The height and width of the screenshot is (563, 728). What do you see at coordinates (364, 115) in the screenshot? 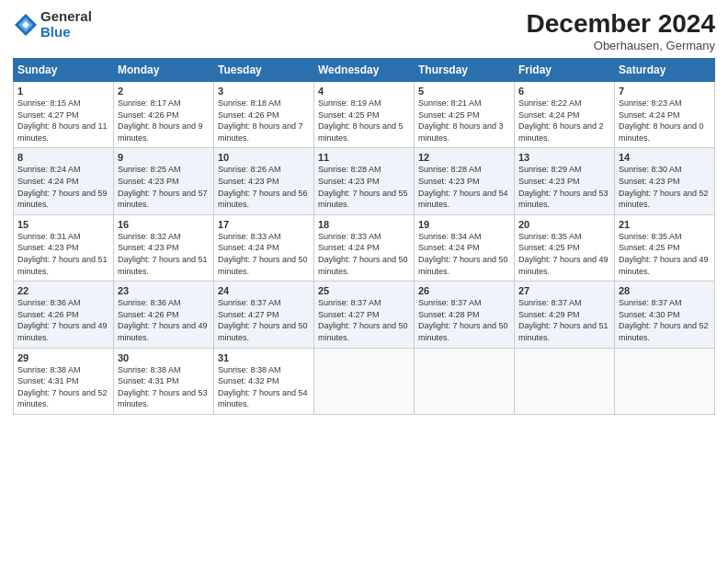
I see `week-row-0: 1Sunrise: 8:15 AMSunset: 4:27 PMDaylight…` at bounding box center [364, 115].